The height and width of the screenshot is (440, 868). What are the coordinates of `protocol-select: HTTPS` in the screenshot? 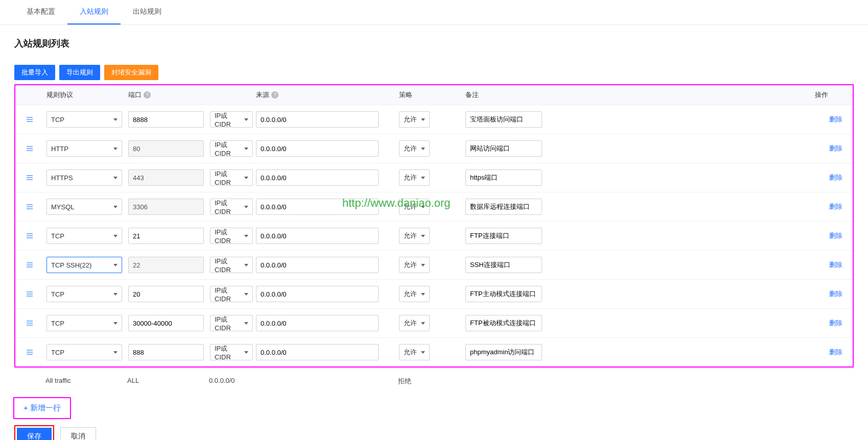 It's located at (84, 178).